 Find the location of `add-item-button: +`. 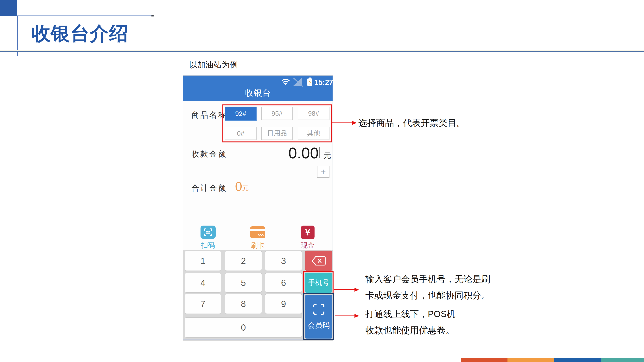

add-item-button: + is located at coordinates (323, 172).